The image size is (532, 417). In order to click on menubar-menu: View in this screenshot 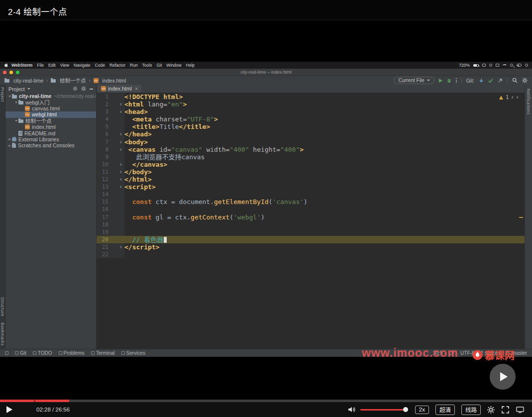, I will do `click(65, 65)`.